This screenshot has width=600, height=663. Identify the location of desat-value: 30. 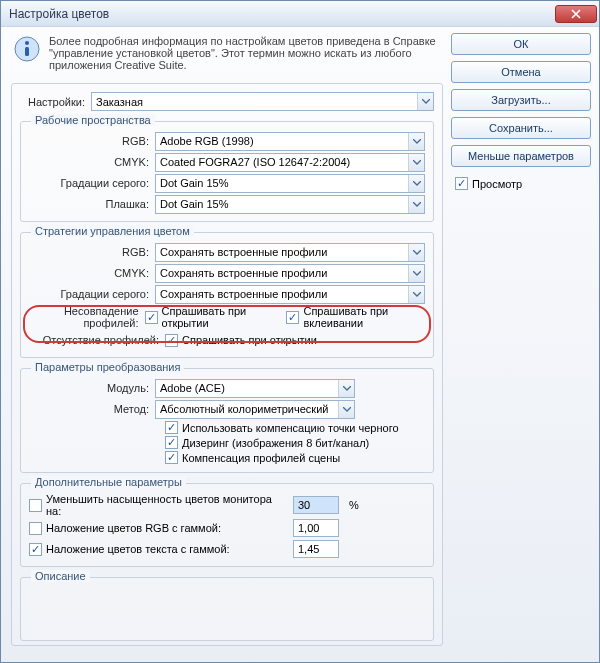
(304, 505).